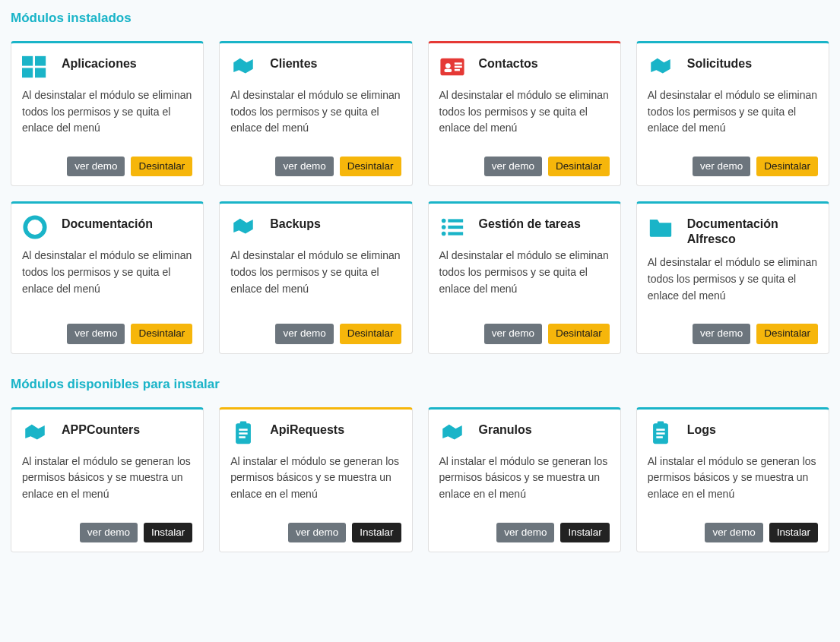  I want to click on card-header: Documentación Alfresco, so click(733, 231).